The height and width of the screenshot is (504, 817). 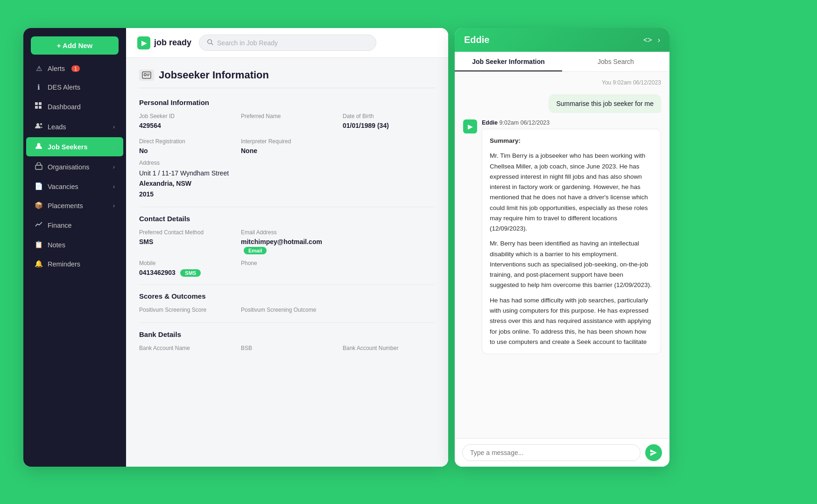 What do you see at coordinates (67, 147) in the screenshot?
I see `sidebar-item-label: Job Seekers` at bounding box center [67, 147].